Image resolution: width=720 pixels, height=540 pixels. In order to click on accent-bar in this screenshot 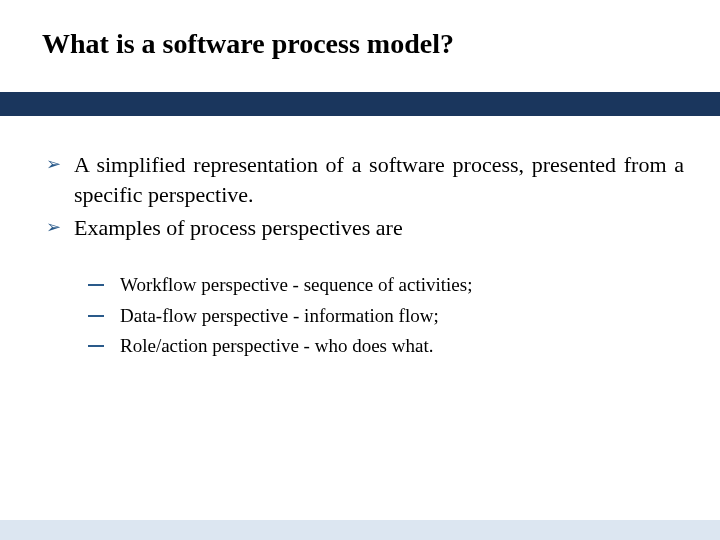, I will do `click(360, 104)`.